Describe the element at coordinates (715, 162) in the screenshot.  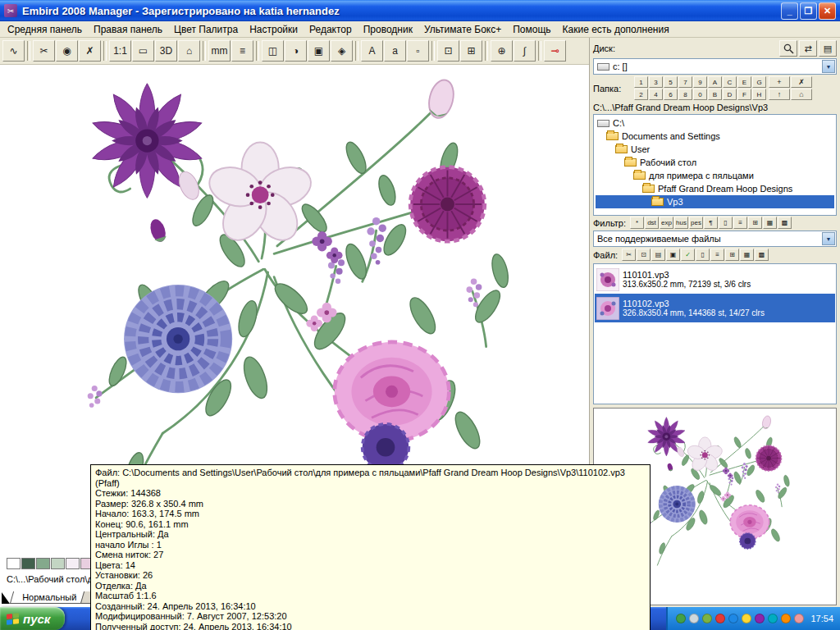
I see `tree-item-desktop: Рабочий стол` at that location.